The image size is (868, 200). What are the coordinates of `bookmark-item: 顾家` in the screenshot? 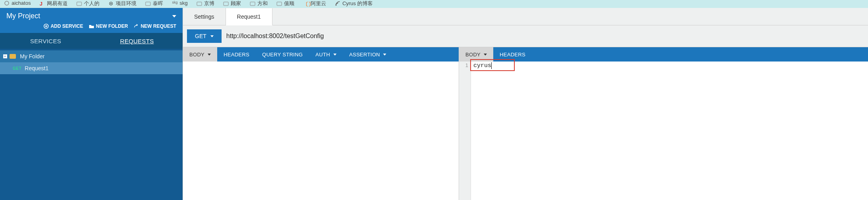 It's located at (232, 4).